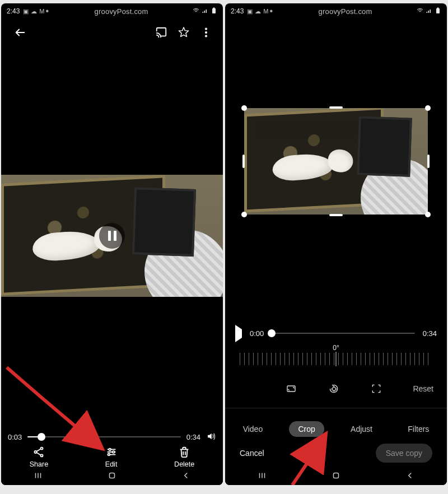 The image size is (448, 494). Describe the element at coordinates (404, 453) in the screenshot. I see `save-copy-button: Save copy` at that location.